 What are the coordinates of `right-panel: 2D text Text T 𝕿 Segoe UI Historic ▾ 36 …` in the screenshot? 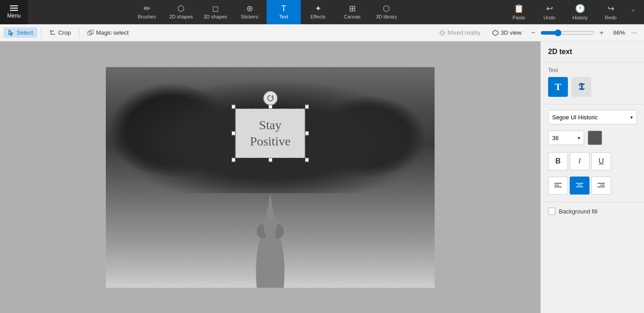 It's located at (592, 177).